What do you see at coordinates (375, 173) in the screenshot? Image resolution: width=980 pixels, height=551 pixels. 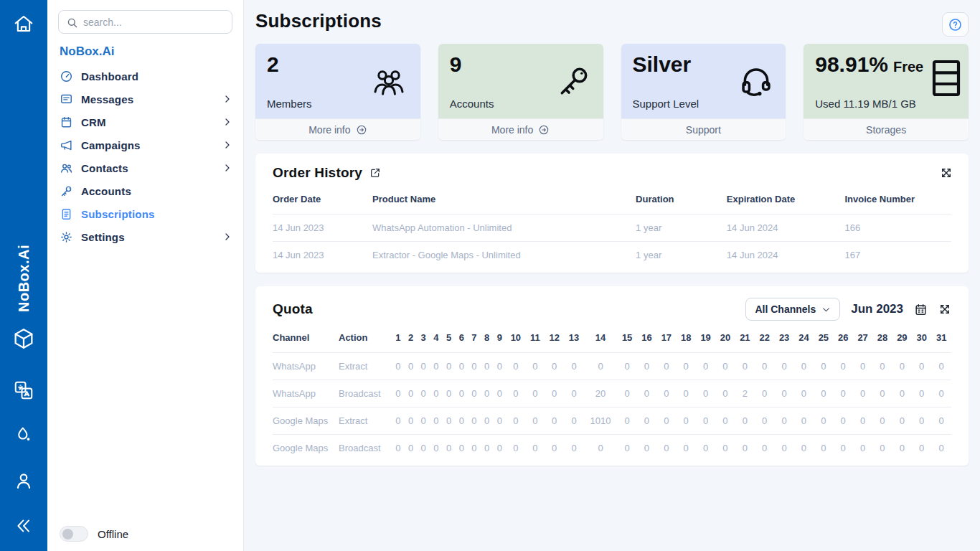 I see `external-link-icon` at bounding box center [375, 173].